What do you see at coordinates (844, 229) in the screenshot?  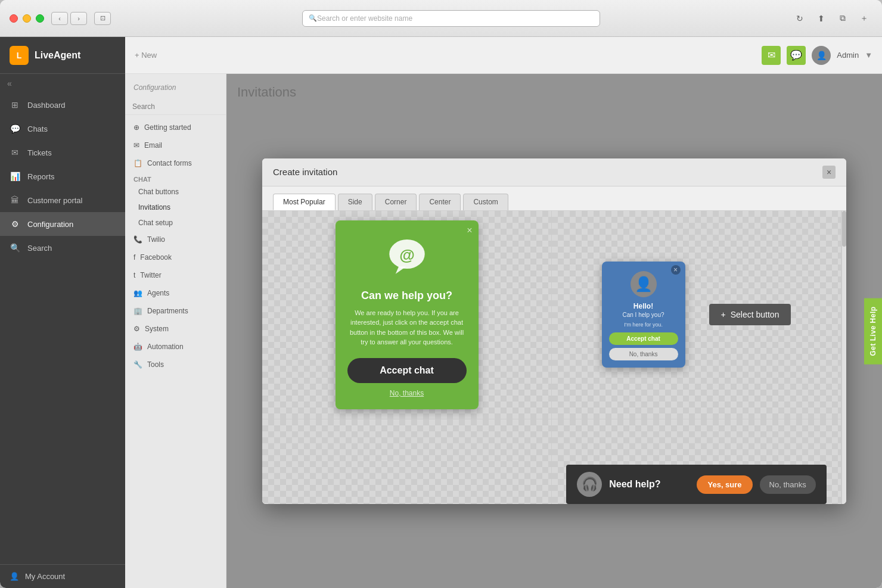 I see `dialog-scrollbar-thumb` at bounding box center [844, 229].